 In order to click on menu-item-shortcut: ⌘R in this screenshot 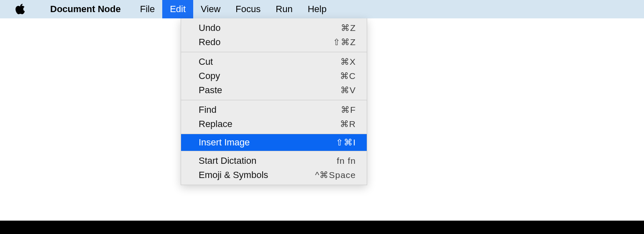, I will do `click(348, 124)`.